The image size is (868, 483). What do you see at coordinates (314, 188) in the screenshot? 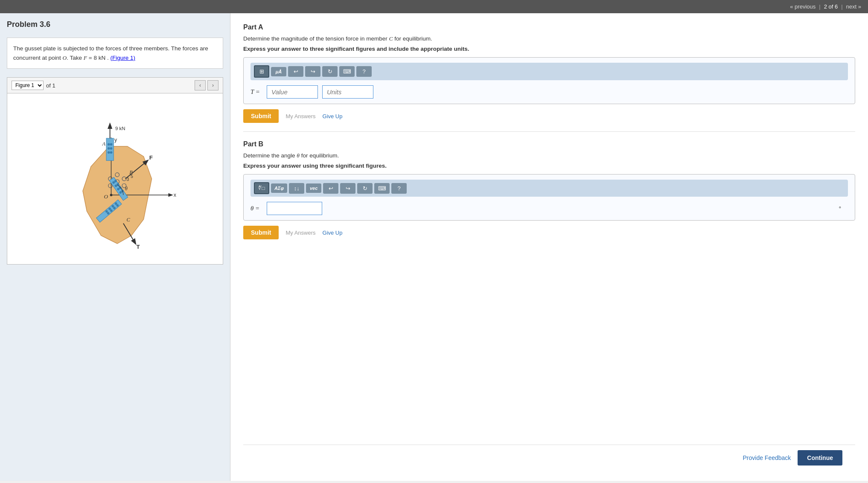
I see `part-b-vec-btn: vec` at bounding box center [314, 188].